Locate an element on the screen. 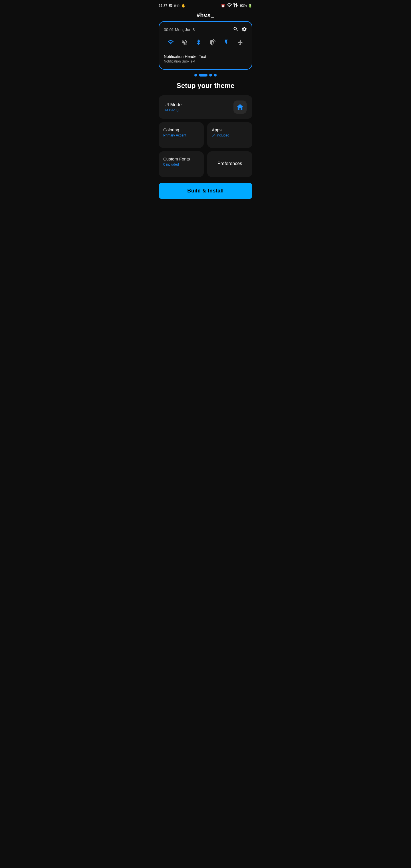 The image size is (411, 868). custom-fonts-card: Custom Fonts 0 included is located at coordinates (181, 164).